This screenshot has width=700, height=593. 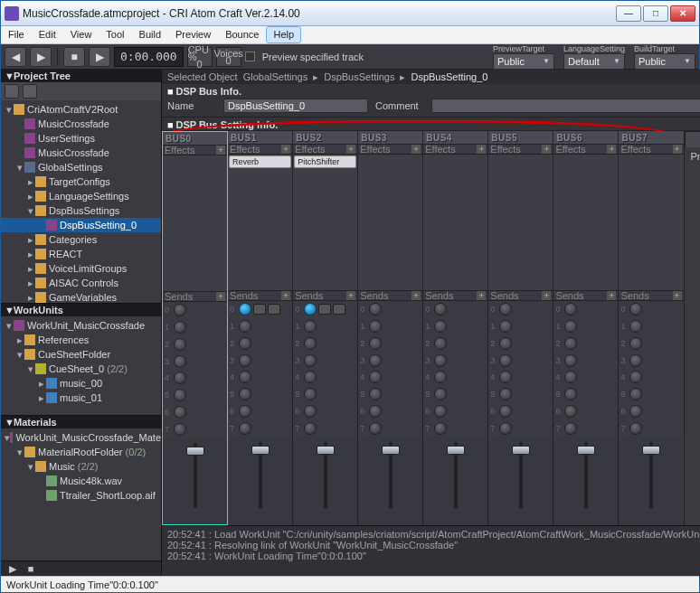 I want to click on tree-globalsettings: ▾GlobalSettings, so click(x=81, y=167).